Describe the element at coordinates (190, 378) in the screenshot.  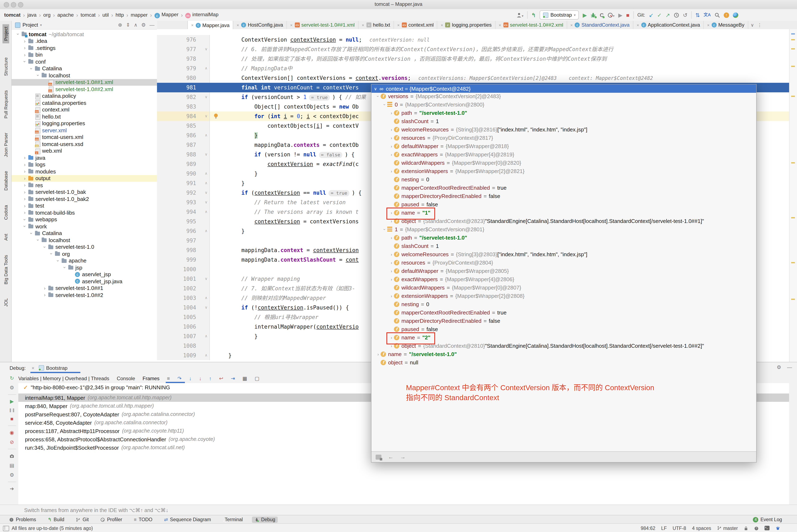
I see `step-into-icon: ↓` at that location.